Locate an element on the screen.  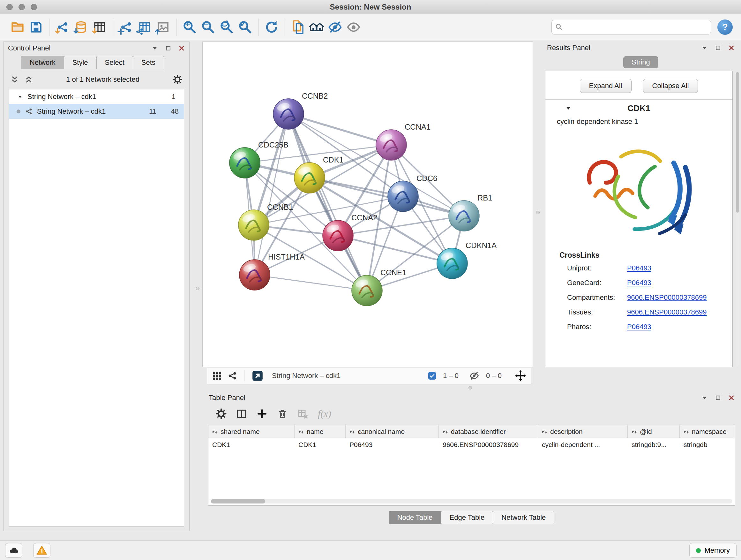
column-label: namespace is located at coordinates (709, 432).